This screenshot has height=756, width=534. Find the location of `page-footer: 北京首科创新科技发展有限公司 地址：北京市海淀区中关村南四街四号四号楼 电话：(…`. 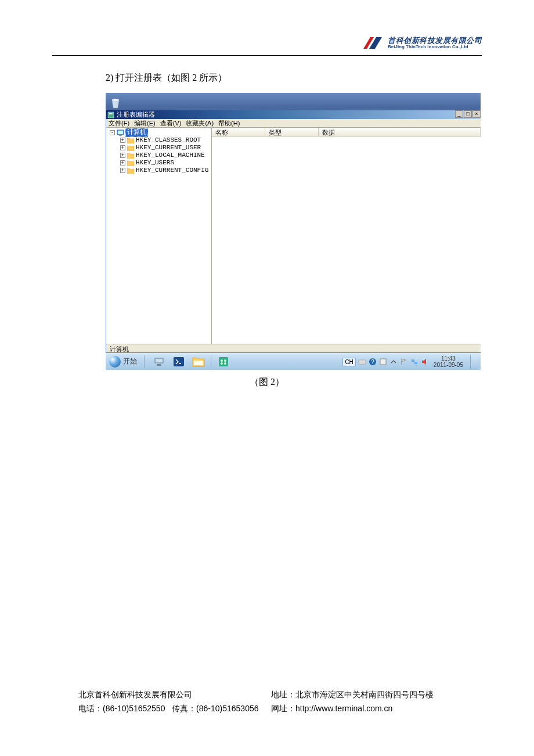

page-footer: 北京首科创新科技发展有限公司 地址：北京市海淀区中关村南四街四号四号楼 电话：(… is located at coordinates (280, 701).